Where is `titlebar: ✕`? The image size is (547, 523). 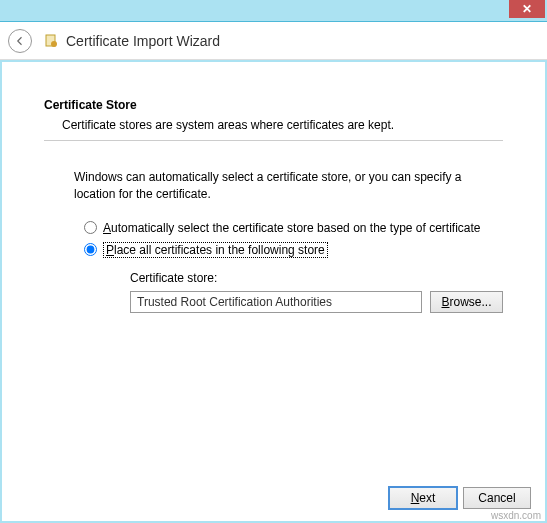 titlebar: ✕ is located at coordinates (274, 11).